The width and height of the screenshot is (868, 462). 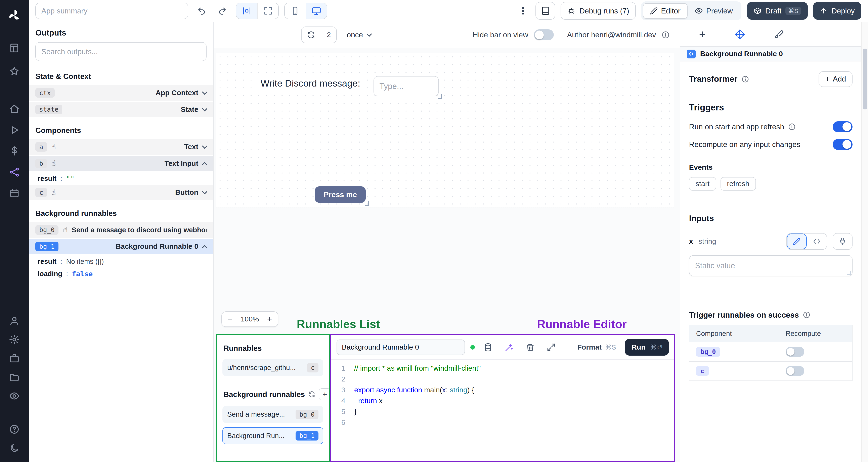 I want to click on eval-input-mode-button, so click(x=817, y=241).